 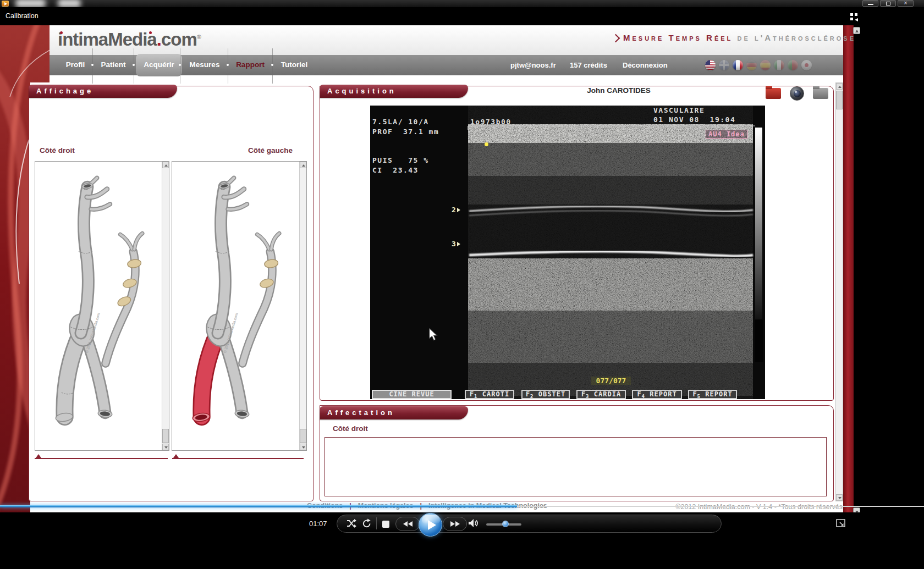 I want to click on nav-item-mesures: Mesures, so click(x=205, y=65).